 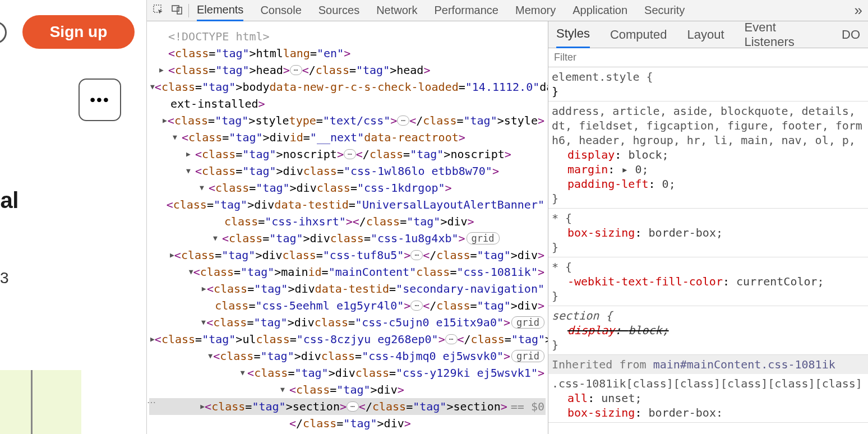 What do you see at coordinates (705, 35) in the screenshot?
I see `styles-tab-layout: Layout` at bounding box center [705, 35].